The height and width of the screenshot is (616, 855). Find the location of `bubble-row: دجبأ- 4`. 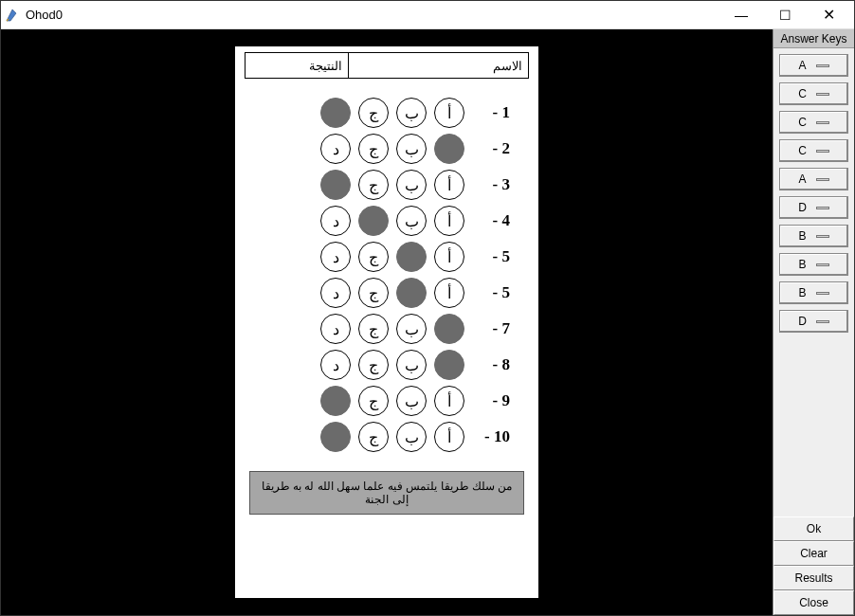

bubble-row: دجبأ- 4 is located at coordinates (387, 221).